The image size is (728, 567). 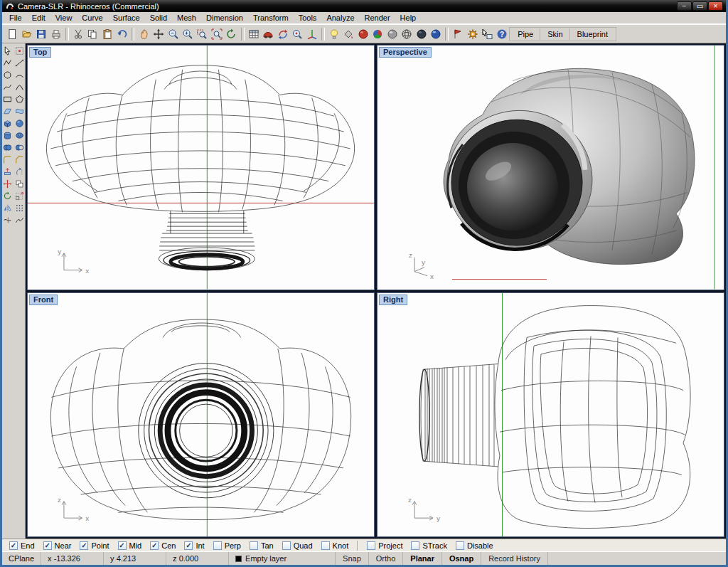 What do you see at coordinates (311, 34) in the screenshot?
I see `axis-widget-icon` at bounding box center [311, 34].